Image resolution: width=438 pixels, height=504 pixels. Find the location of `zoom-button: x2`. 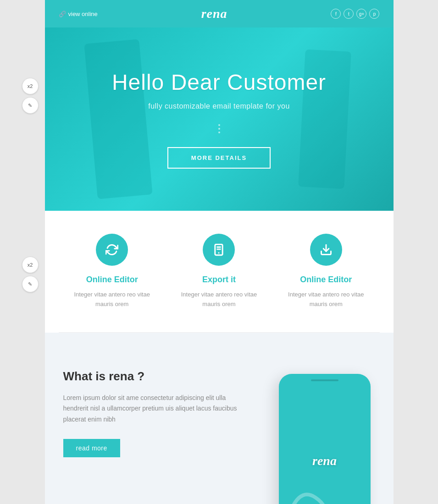

zoom-button: x2 is located at coordinates (30, 86).